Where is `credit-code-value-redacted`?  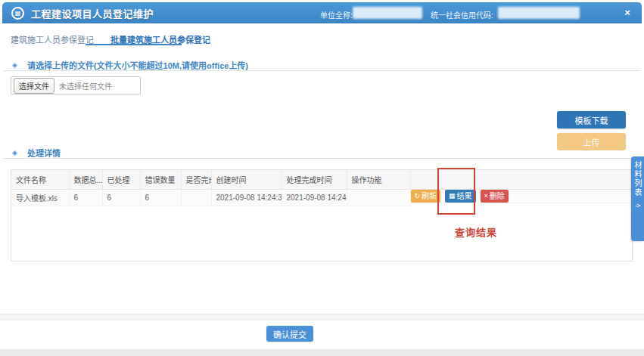 credit-code-value-redacted is located at coordinates (539, 13).